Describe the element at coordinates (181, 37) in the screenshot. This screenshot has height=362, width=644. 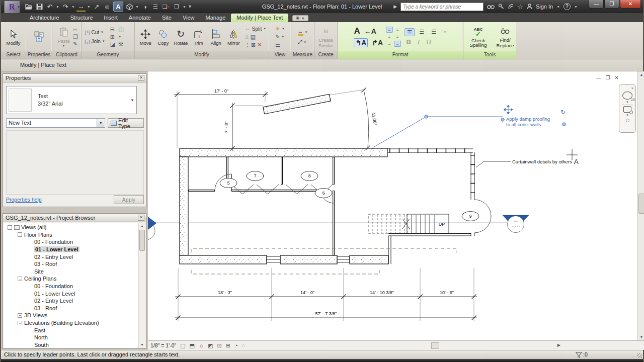
I see `rotate-button: ↻ Rotate` at that location.